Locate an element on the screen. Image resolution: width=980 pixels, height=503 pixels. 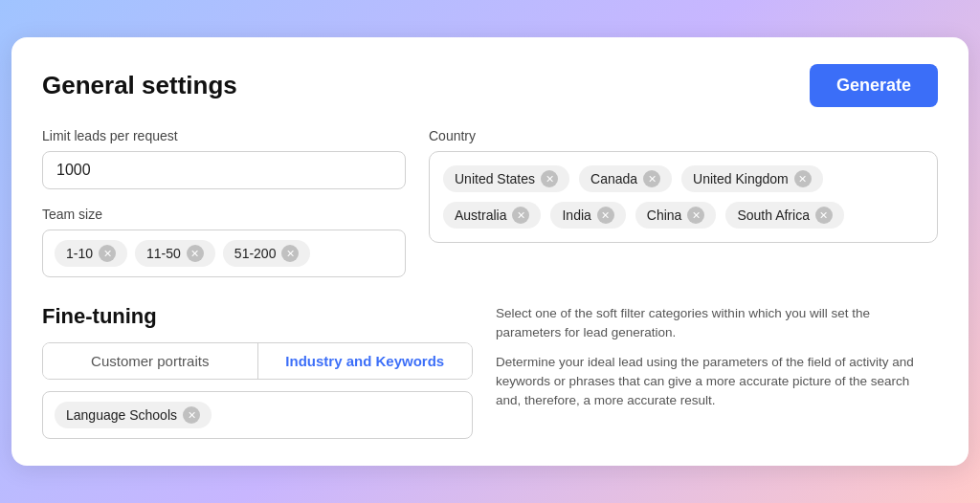
remove-india: ✕ is located at coordinates (606, 215).